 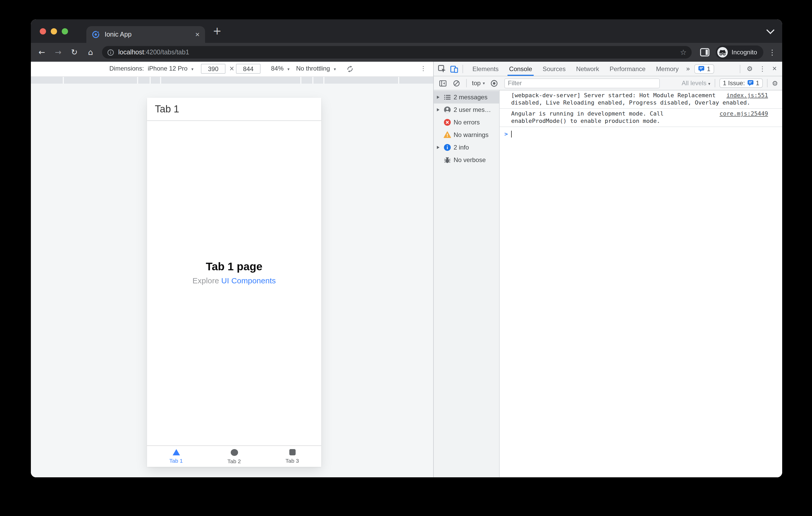 I want to click on devtools-menu-icon: ⋮, so click(x=762, y=69).